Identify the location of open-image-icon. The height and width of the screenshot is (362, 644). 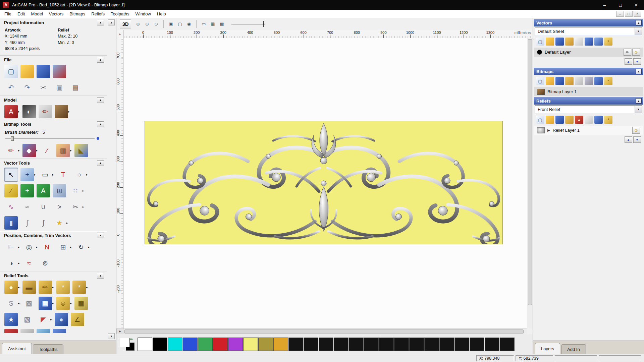
(61, 112).